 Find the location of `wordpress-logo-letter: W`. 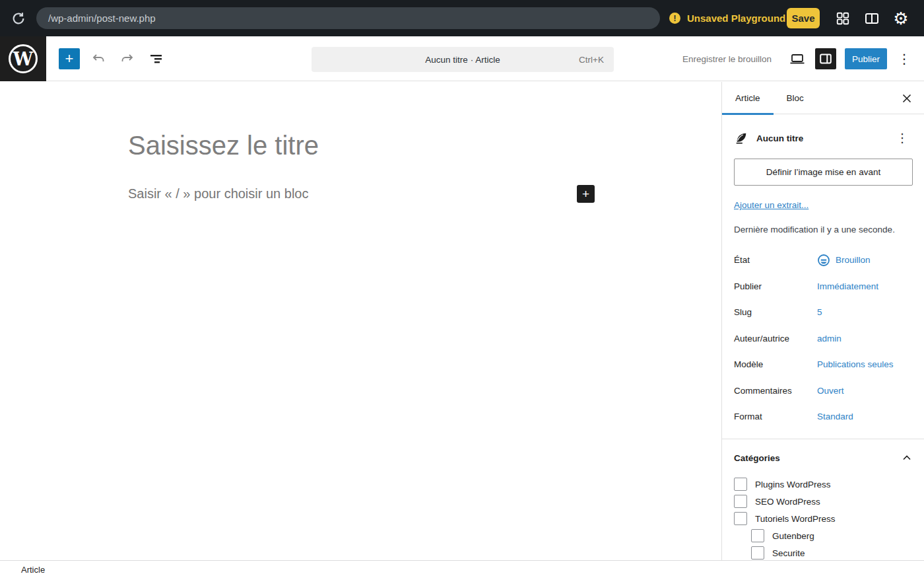

wordpress-logo-letter: W is located at coordinates (23, 59).